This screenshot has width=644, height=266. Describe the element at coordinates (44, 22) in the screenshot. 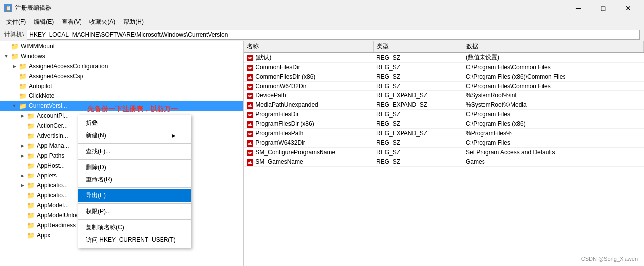

I see `menu-edit: 编辑(E)` at that location.